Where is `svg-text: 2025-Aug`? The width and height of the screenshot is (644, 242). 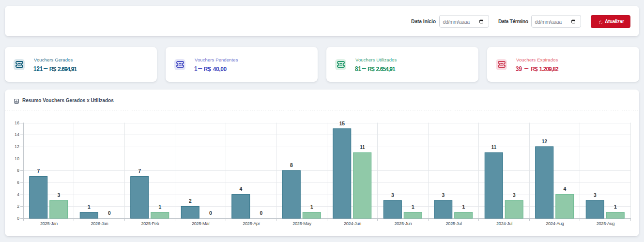 svg-text: 2025-Aug is located at coordinates (606, 224).